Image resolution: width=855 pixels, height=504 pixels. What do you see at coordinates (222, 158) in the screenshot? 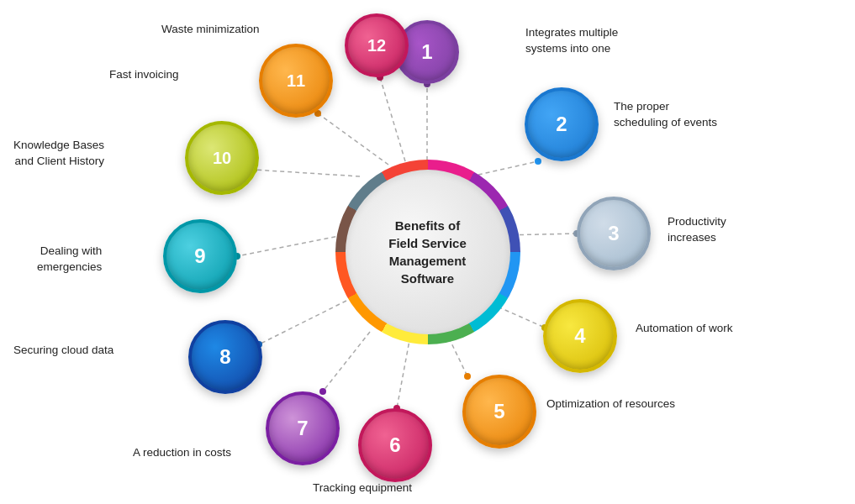
I see `bubble-10: 10` at bounding box center [222, 158].